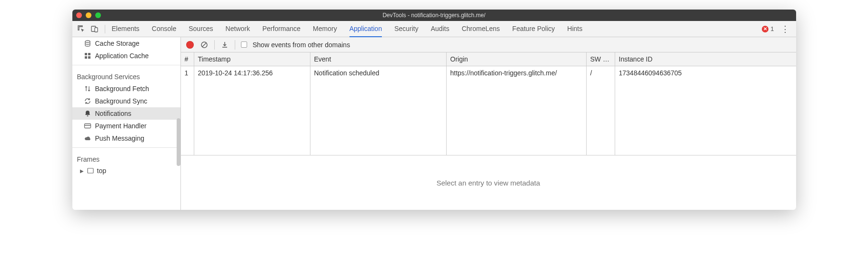  Describe the element at coordinates (127, 89) in the screenshot. I see `sidebar-bg-background-fetch: Background Fetch` at that location.